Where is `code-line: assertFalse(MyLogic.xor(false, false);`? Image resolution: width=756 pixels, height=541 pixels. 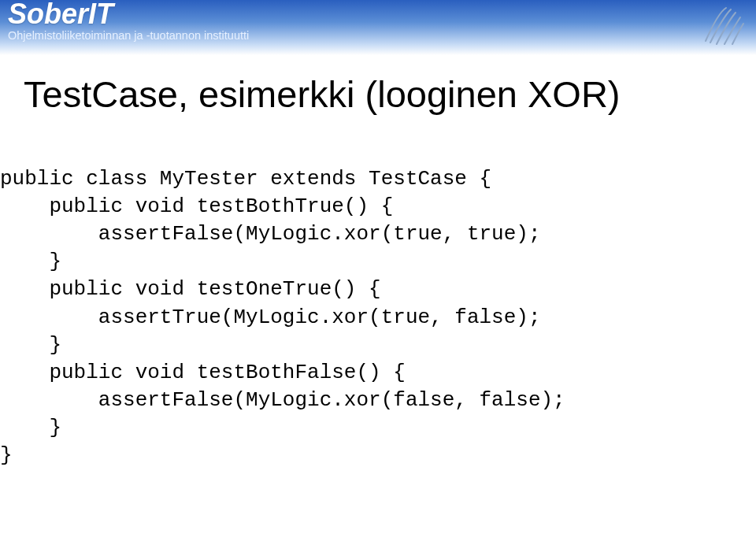
code-line: assertFalse(MyLogic.xor(false, false); is located at coordinates (283, 400).